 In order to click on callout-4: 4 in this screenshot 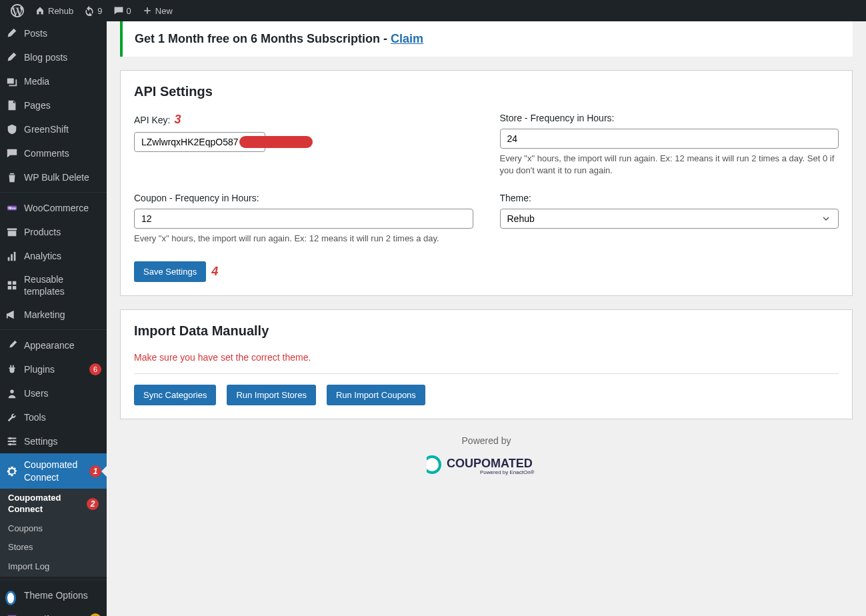, I will do `click(215, 272)`.